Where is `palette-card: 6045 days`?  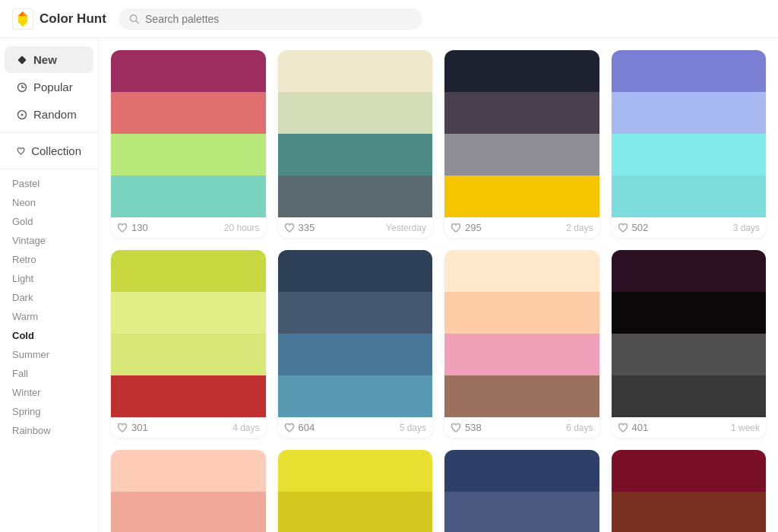 palette-card: 6045 days is located at coordinates (356, 344).